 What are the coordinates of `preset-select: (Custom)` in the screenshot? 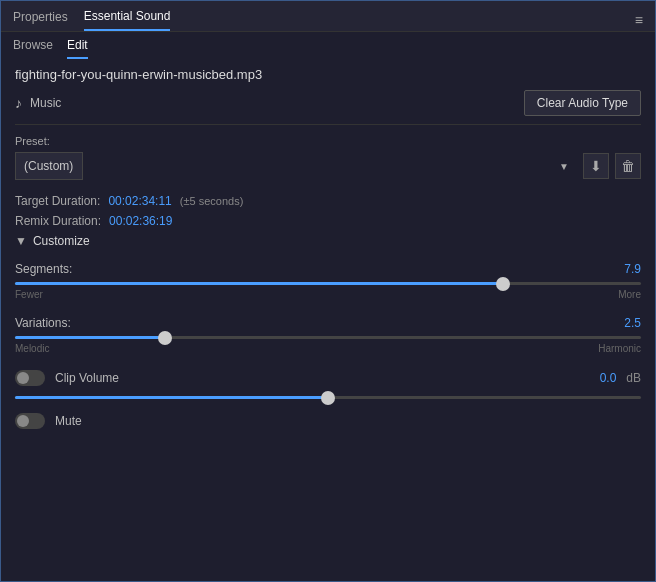 It's located at (49, 166).